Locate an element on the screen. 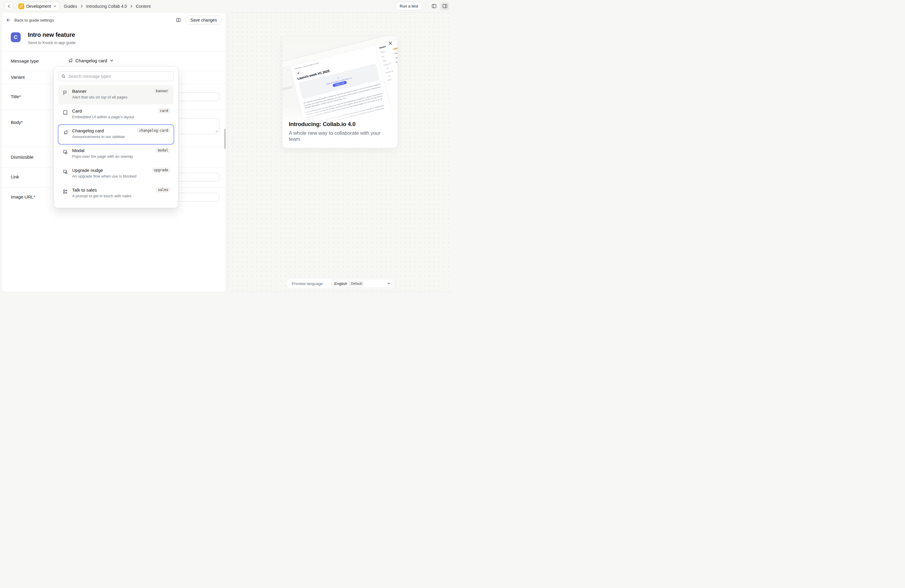 This screenshot has width=905, height=588. option-badge: sales is located at coordinates (163, 190).